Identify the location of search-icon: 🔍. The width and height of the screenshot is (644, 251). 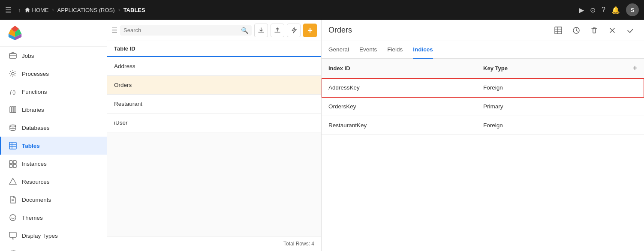
(244, 30).